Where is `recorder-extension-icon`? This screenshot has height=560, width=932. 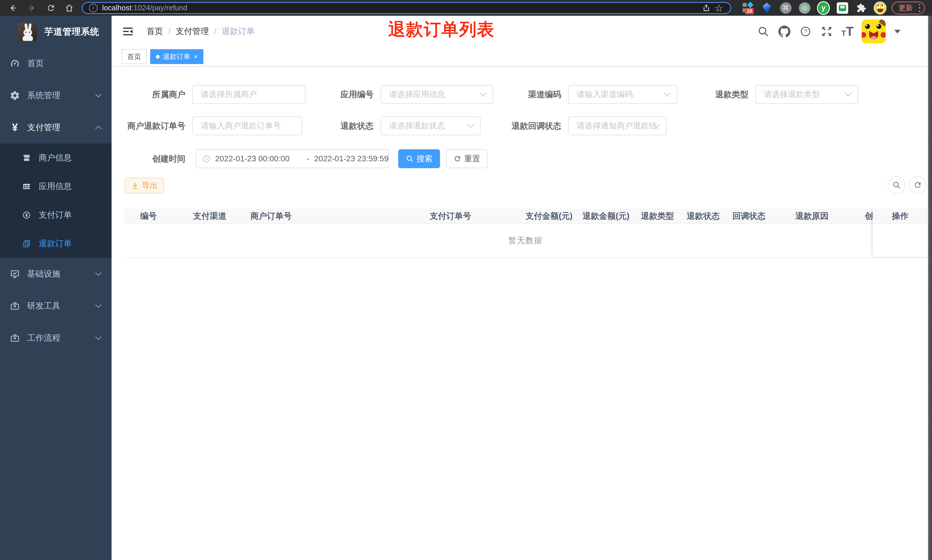 recorder-extension-icon is located at coordinates (804, 8).